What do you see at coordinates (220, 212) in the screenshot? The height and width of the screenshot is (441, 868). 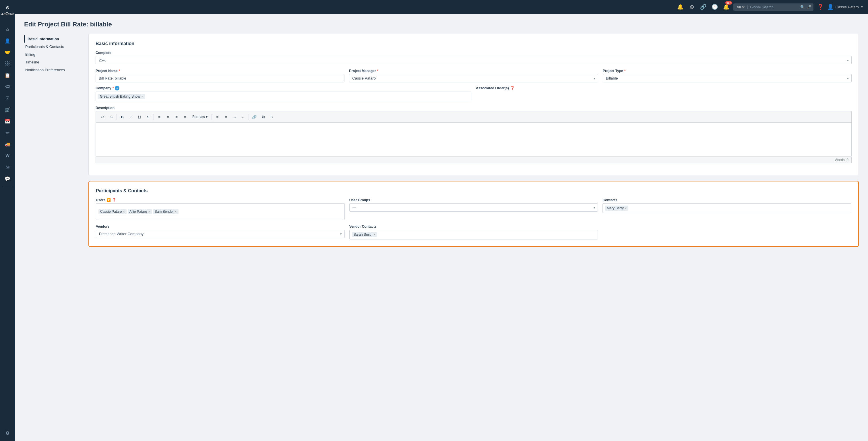 I see `users-tag-input: Cassie Pataro × Allie Pataro × Sam Bende…` at bounding box center [220, 212].